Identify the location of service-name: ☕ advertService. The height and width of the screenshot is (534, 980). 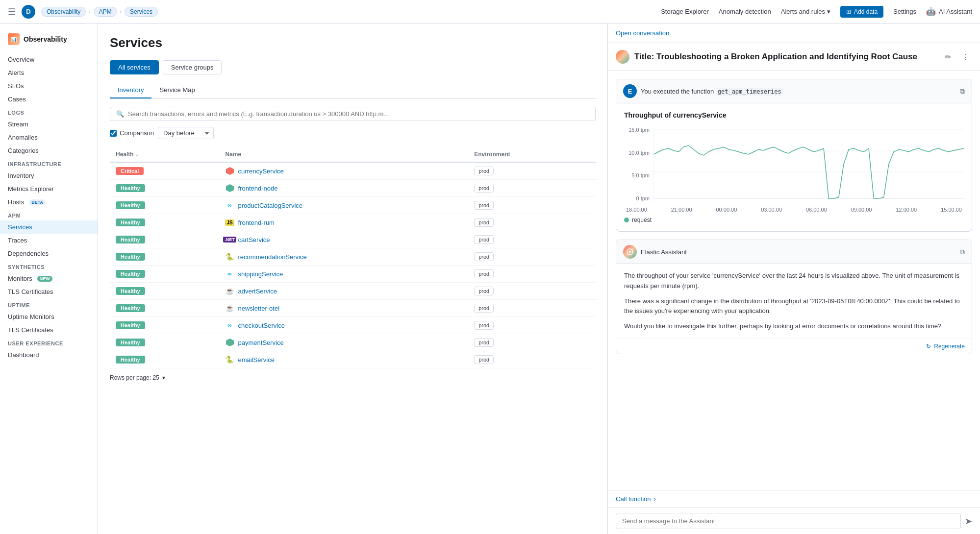
(344, 291).